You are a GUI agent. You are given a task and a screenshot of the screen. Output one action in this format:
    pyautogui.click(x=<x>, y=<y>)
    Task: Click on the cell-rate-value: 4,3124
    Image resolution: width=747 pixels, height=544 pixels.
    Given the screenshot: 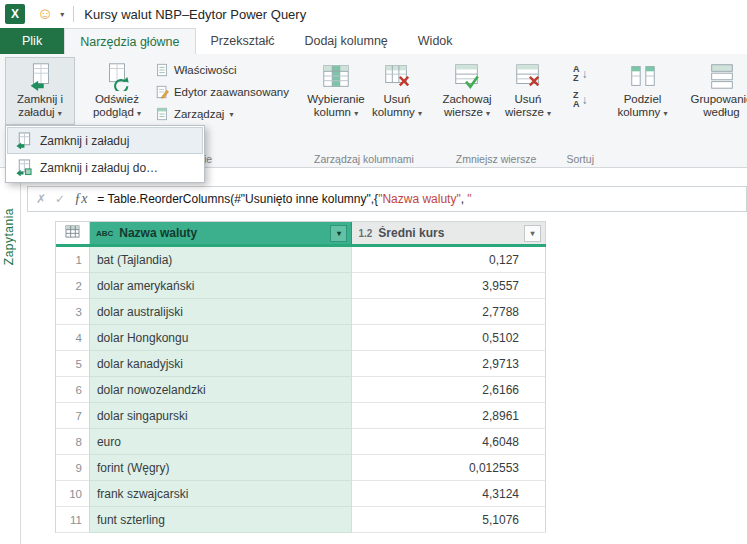 What is the action you would take?
    pyautogui.click(x=449, y=494)
    